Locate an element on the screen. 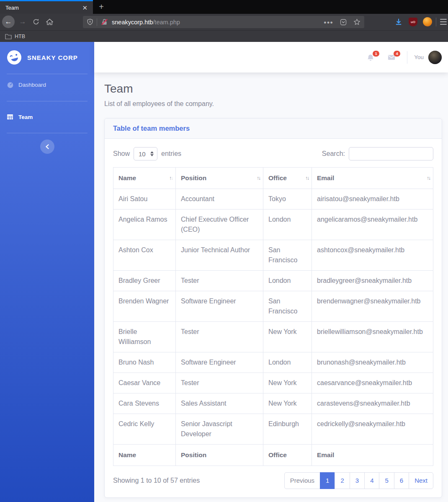  table-row: Brielle Williamson Tester New York briel… is located at coordinates (273, 337).